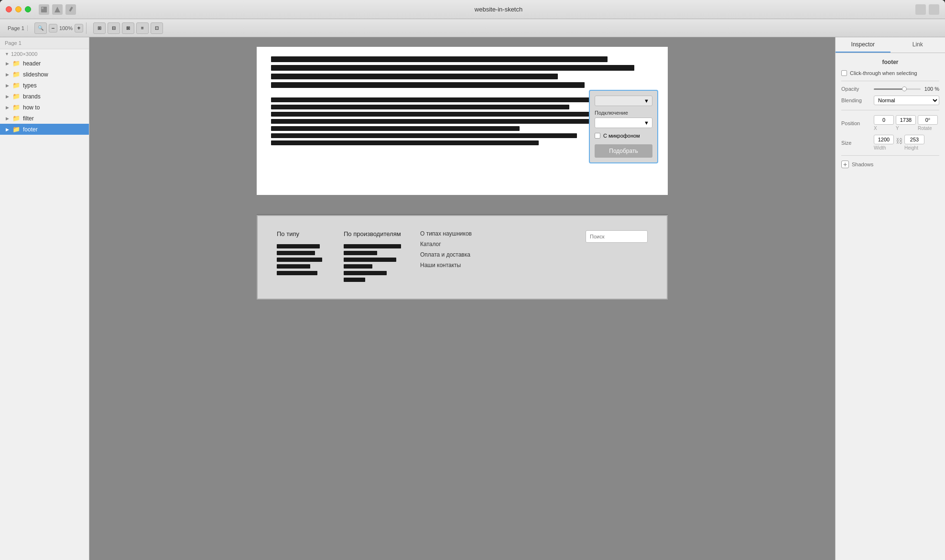  Describe the element at coordinates (32, 97) in the screenshot. I see `sidebar-label-brands: brands` at that location.